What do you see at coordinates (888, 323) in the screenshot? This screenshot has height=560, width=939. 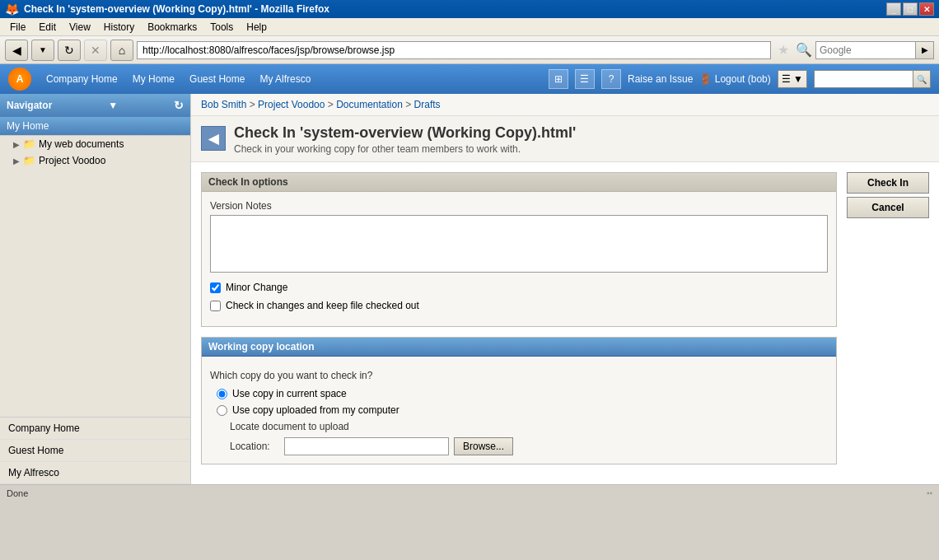 I see `form-actions: Check In Cancel` at bounding box center [888, 323].